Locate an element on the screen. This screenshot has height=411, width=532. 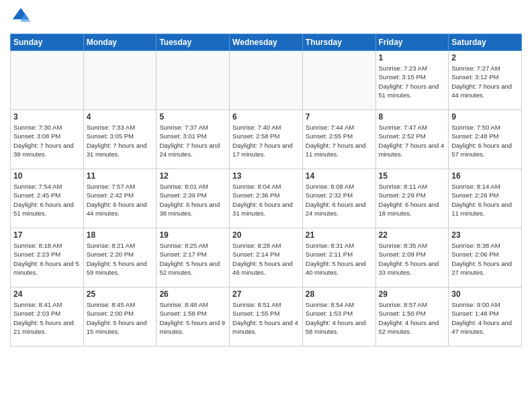
calendar-week-row: 1Sunrise: 7:23 AMSunset: 3:15 PMDaylight… is located at coordinates (266, 81).